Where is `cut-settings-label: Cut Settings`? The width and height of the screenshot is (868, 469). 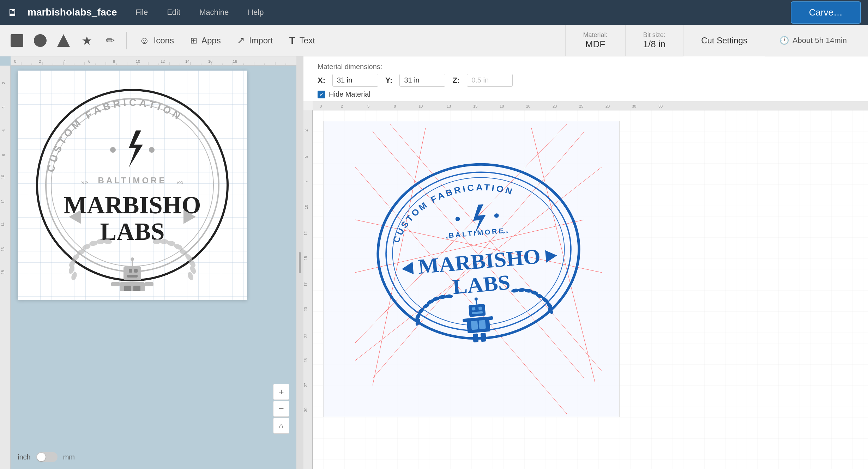
cut-settings-label: Cut Settings is located at coordinates (724, 41).